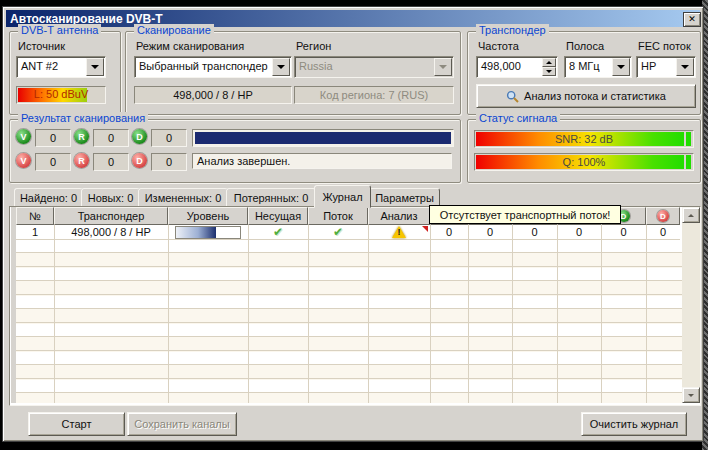 This screenshot has height=450, width=708. I want to click on scroll-down-icon, so click(691, 395).